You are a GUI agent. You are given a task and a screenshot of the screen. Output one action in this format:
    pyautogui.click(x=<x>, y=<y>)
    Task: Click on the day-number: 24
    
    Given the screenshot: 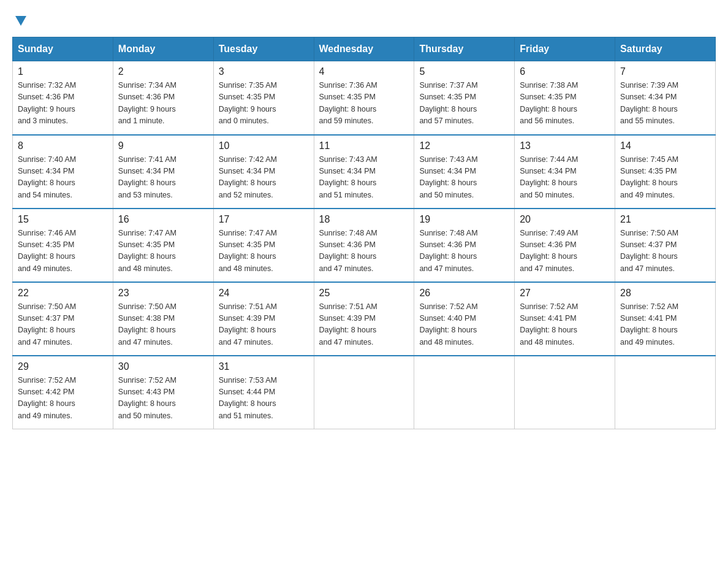 What is the action you would take?
    pyautogui.click(x=264, y=293)
    